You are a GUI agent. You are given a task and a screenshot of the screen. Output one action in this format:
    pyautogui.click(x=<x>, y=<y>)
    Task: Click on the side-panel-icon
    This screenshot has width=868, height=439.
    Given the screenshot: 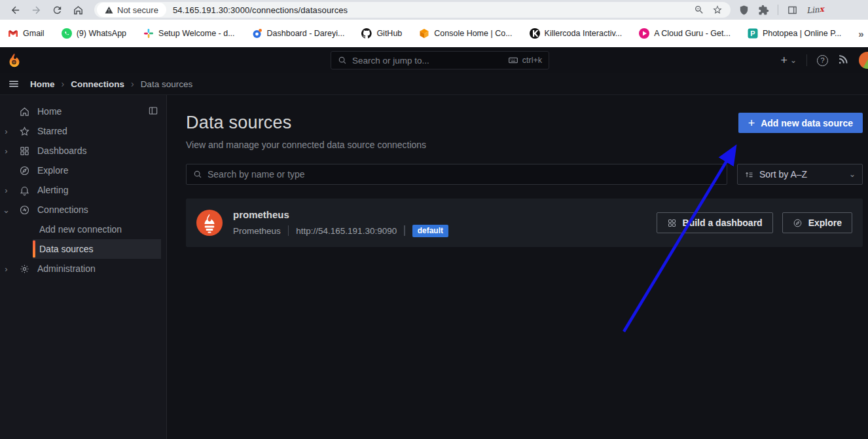 What is the action you would take?
    pyautogui.click(x=792, y=10)
    